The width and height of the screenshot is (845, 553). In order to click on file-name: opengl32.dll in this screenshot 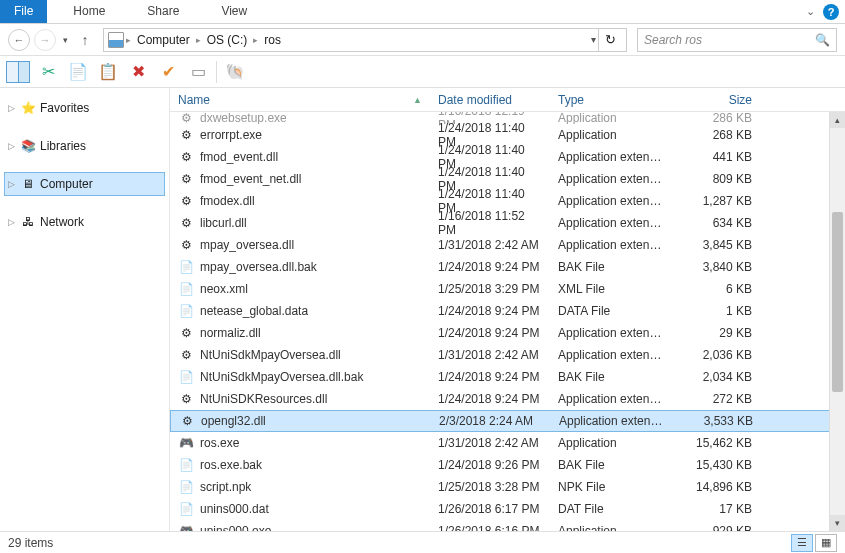, I will do `click(234, 421)`.